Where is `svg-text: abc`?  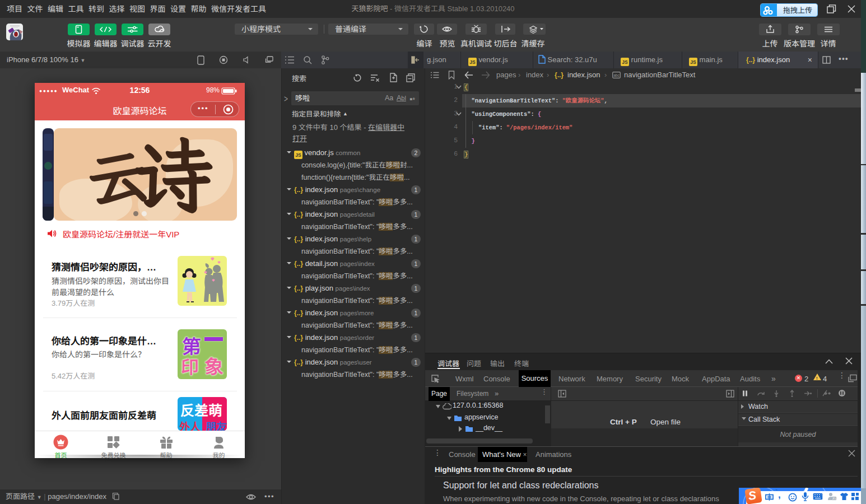
svg-text: abc is located at coordinates (616, 75).